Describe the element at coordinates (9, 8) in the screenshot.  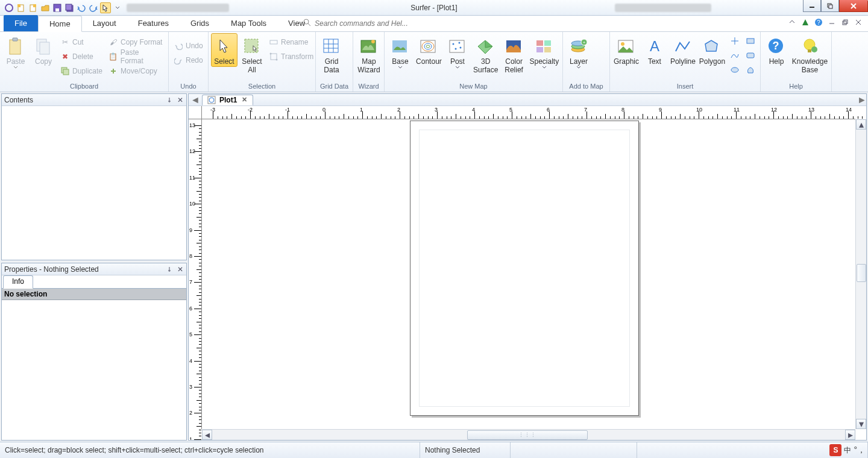
I see `app-icon` at that location.